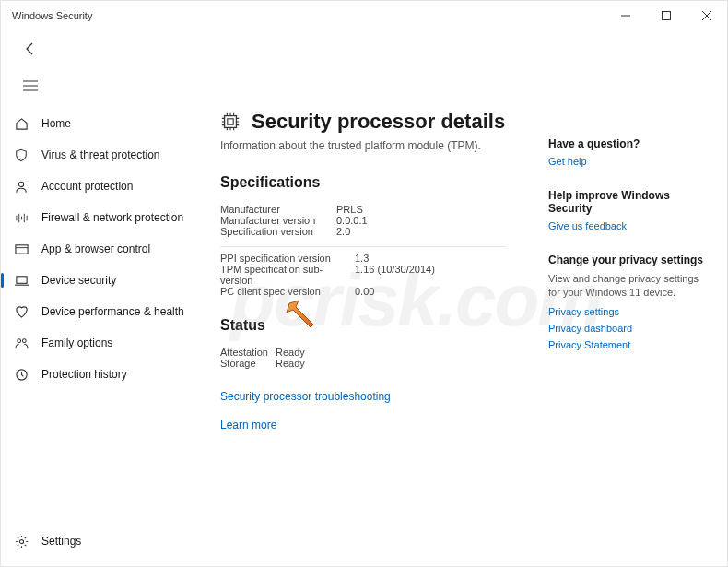  I want to click on privacy-dashboard-link: Privacy dashboard, so click(627, 328).